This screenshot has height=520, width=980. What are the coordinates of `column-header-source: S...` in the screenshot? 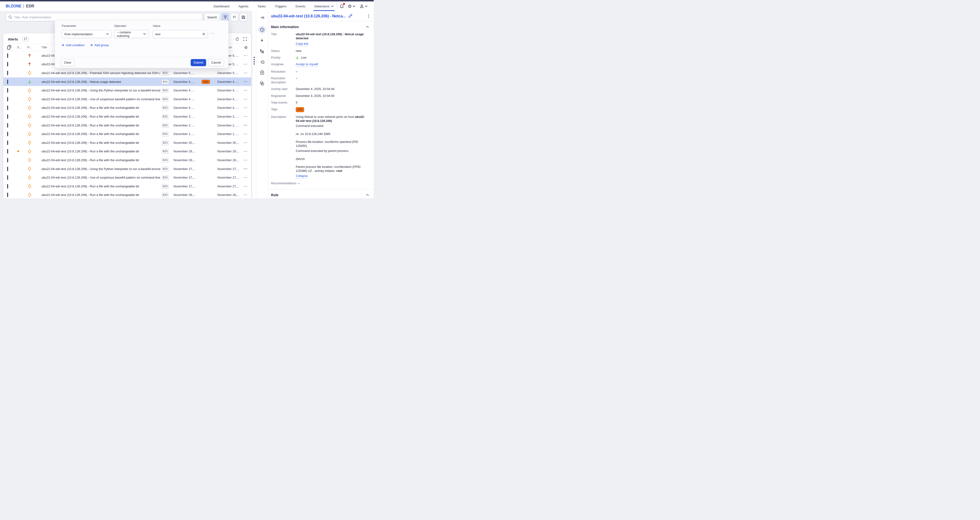 It's located at (18, 47).